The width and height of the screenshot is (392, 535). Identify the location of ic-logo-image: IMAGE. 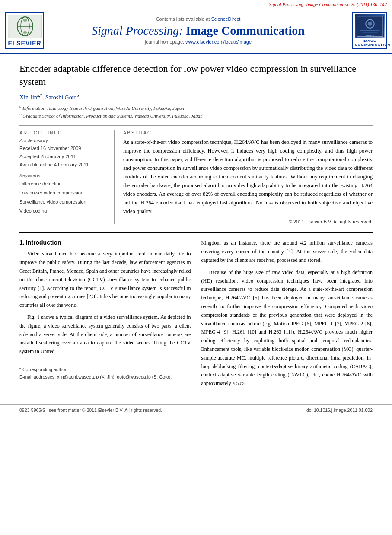
(370, 26).